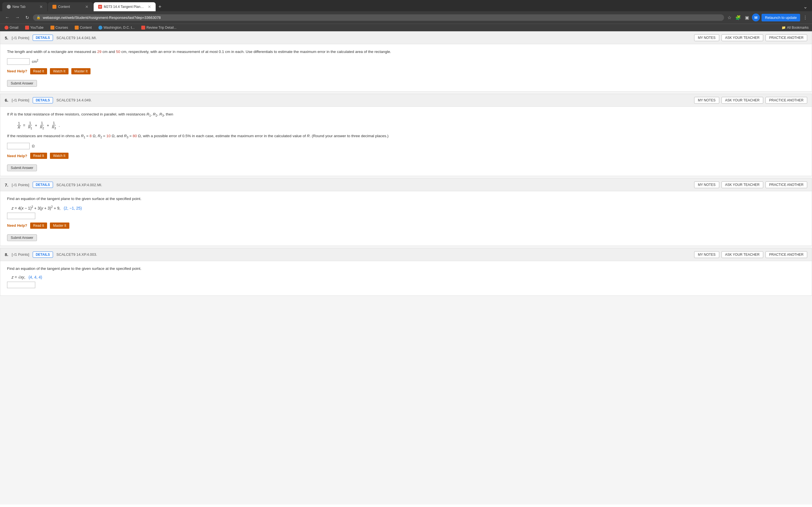 The height and width of the screenshot is (507, 812). Describe the element at coordinates (62, 27) in the screenshot. I see `bookmark-courses-label: Courses` at that location.